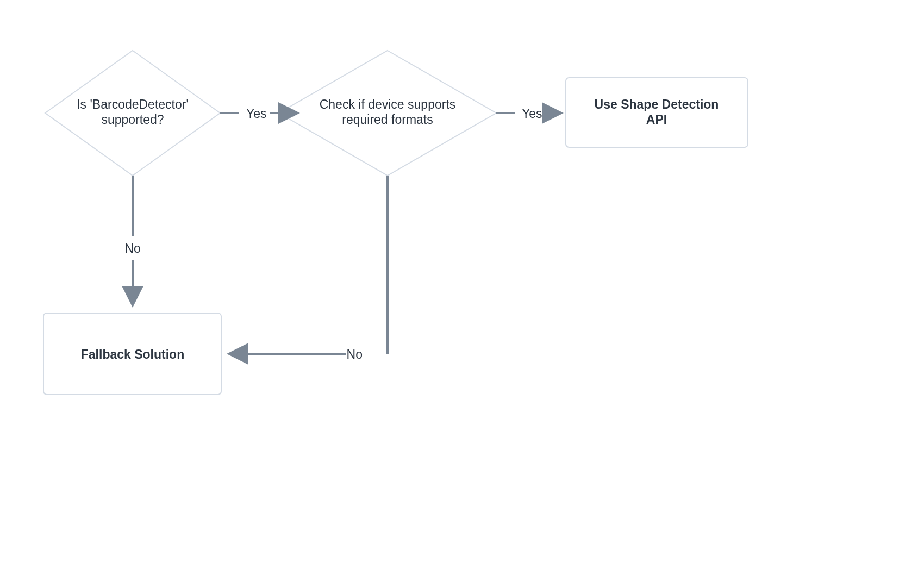 The image size is (924, 575). Describe the element at coordinates (257, 114) in the screenshot. I see `edge-yes1-label: Yes` at that location.